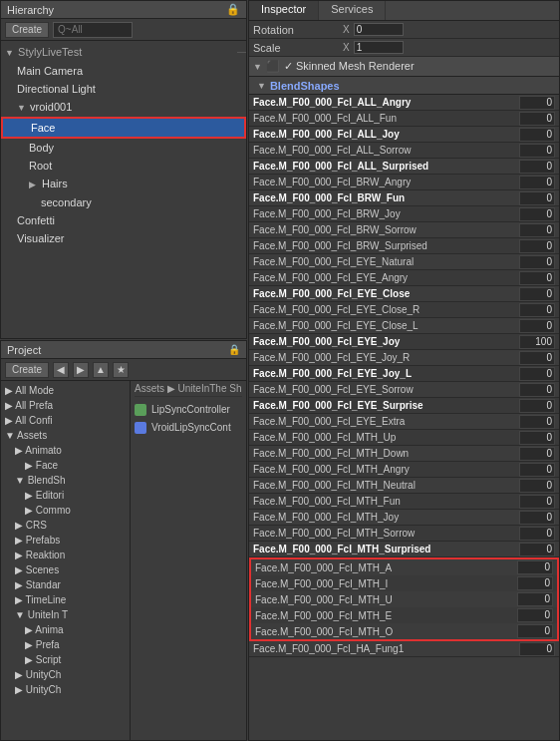 The image size is (560, 741). I want to click on project-left-item: ▶ Reaktion, so click(66, 555).